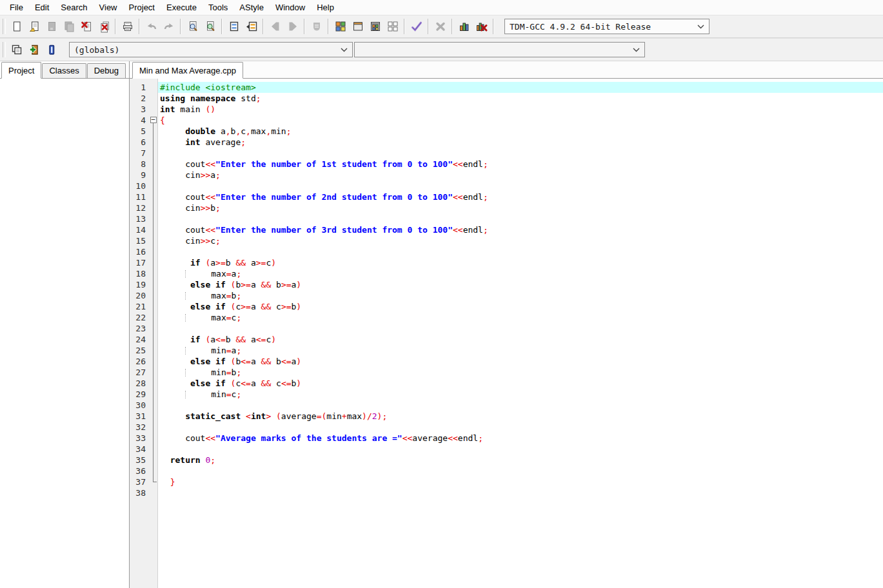 This screenshot has height=588, width=883. What do you see at coordinates (74, 8) in the screenshot?
I see `menu-item-search: Search` at bounding box center [74, 8].